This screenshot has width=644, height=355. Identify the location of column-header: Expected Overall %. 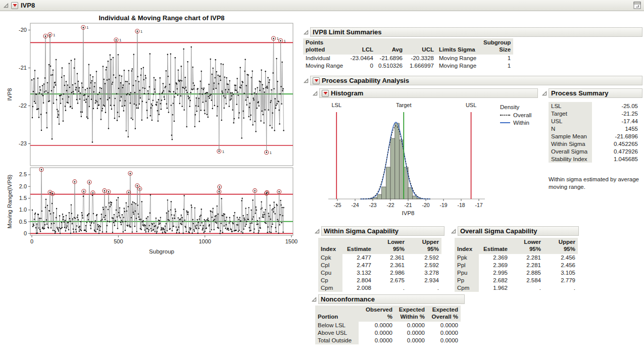
(444, 314).